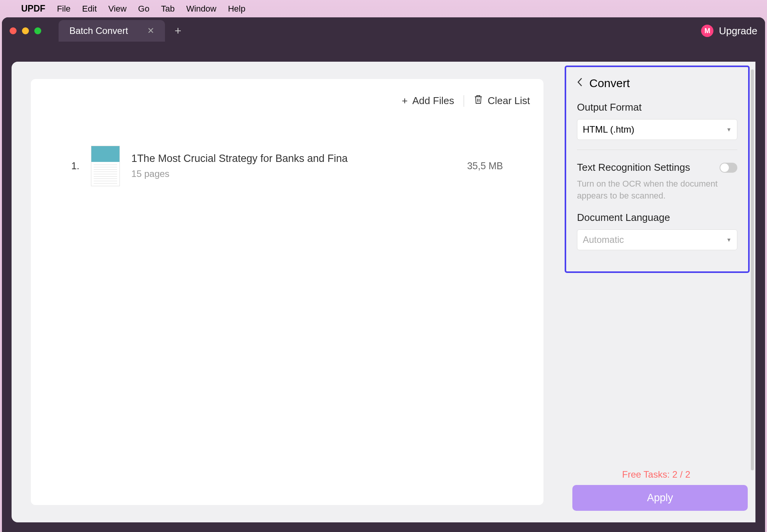 The width and height of the screenshot is (767, 532). Describe the element at coordinates (657, 190) in the screenshot. I see `ocr-description: Turn on the OCR when the document appear…` at that location.